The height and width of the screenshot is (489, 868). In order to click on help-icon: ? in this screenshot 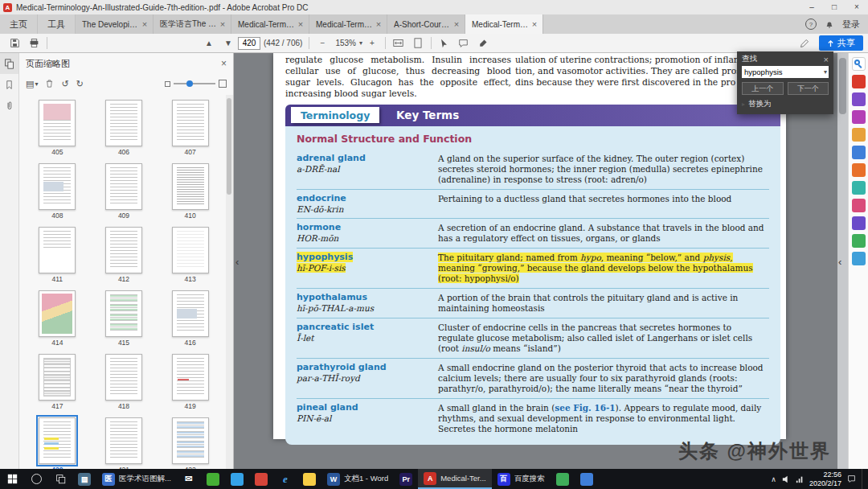, I will do `click(811, 24)`.